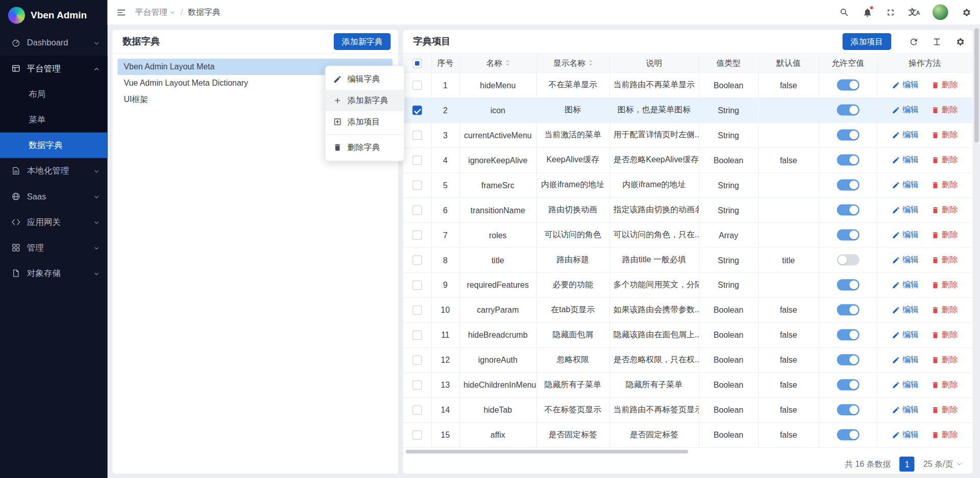 The image size is (980, 478). Describe the element at coordinates (54, 222) in the screenshot. I see `sidebar-item-gateway: 应用网关` at that location.